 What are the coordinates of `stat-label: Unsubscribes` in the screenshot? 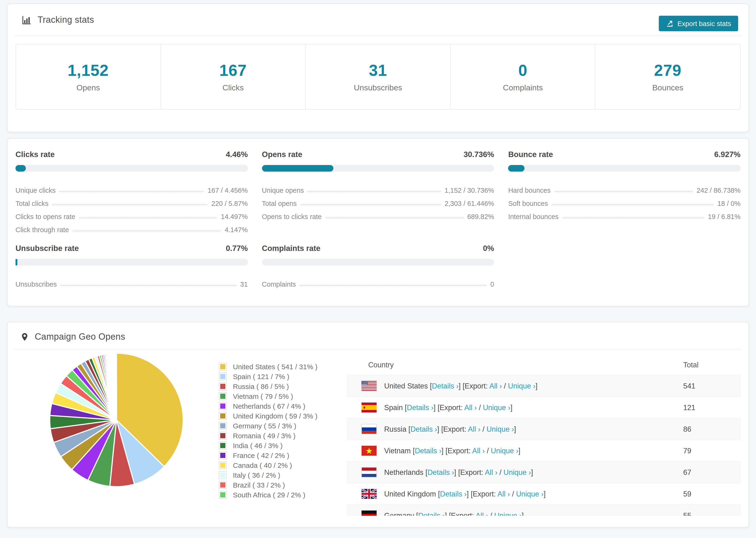 It's located at (378, 88).